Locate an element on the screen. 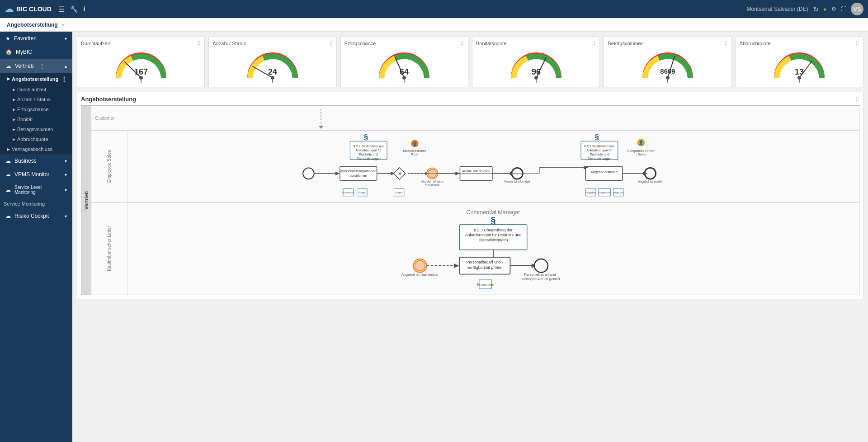 The width and height of the screenshot is (868, 442). sidebar-sub-durchlaufzeit: ▶ Durchlaufzeit is located at coordinates (36, 89).